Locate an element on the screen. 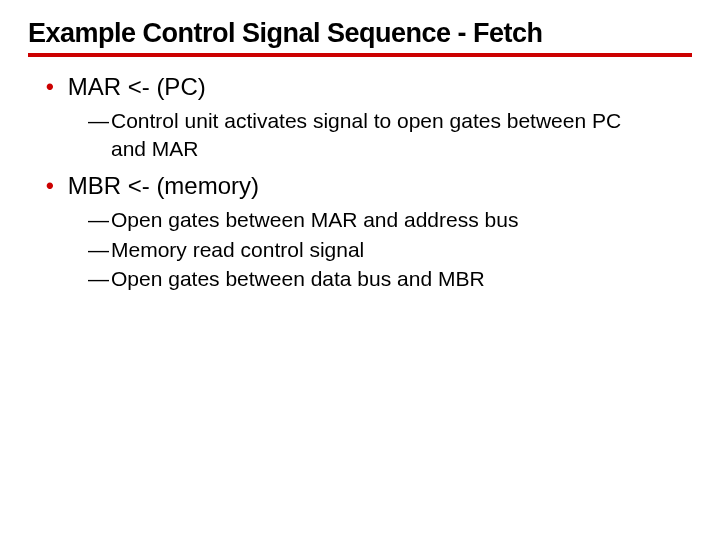 The height and width of the screenshot is (540, 720). list-item: • MBR <- (memory) is located at coordinates (369, 186).